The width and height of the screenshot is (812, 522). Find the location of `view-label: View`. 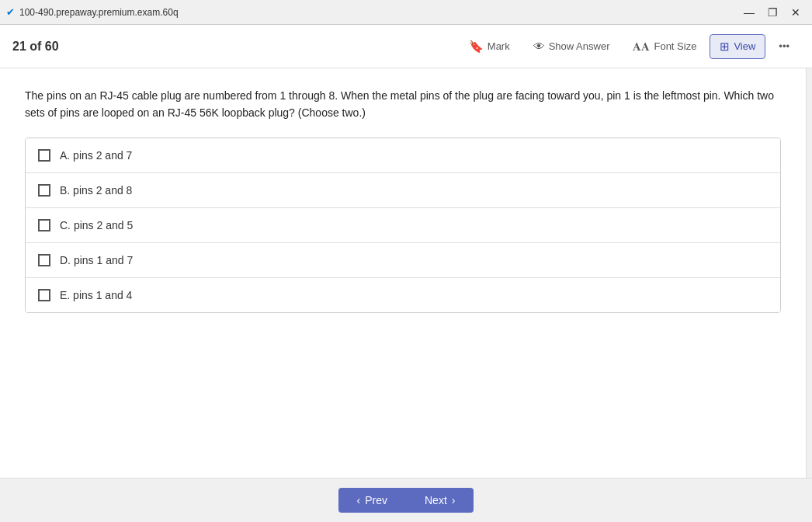

view-label: View is located at coordinates (744, 47).